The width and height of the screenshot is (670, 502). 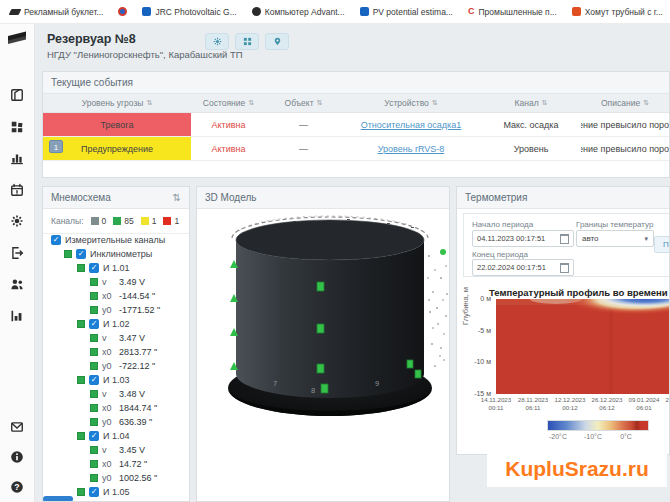 I want to click on x-tick-date: 26.12.2023, so click(x=607, y=400).